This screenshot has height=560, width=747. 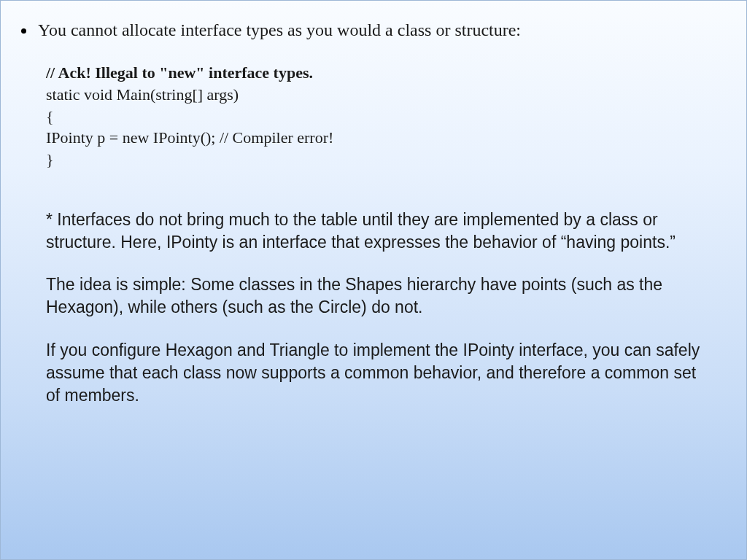 I want to click on bullet-text: You cannot allocate interface types as y…, so click(x=375, y=30).